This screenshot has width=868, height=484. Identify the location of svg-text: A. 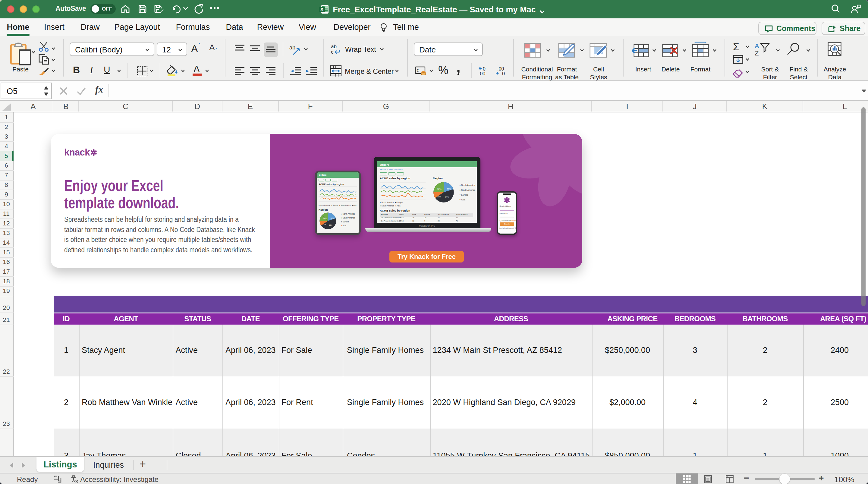
(757, 46).